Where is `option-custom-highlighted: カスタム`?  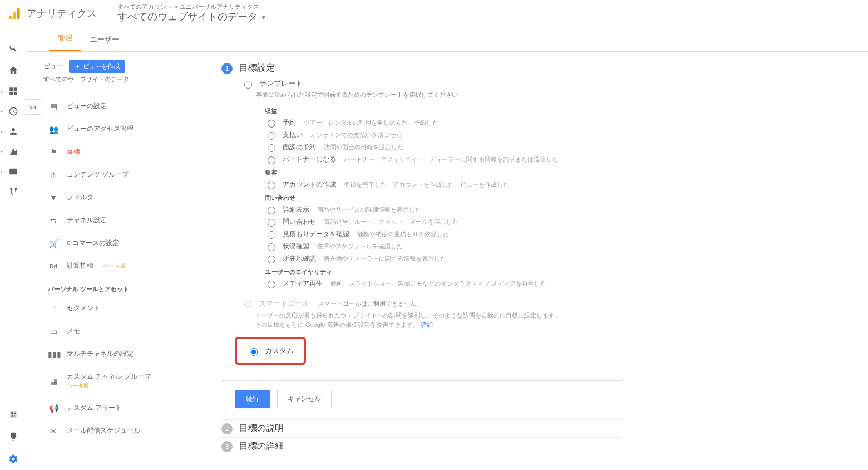
option-custom-highlighted: カスタム is located at coordinates (270, 351).